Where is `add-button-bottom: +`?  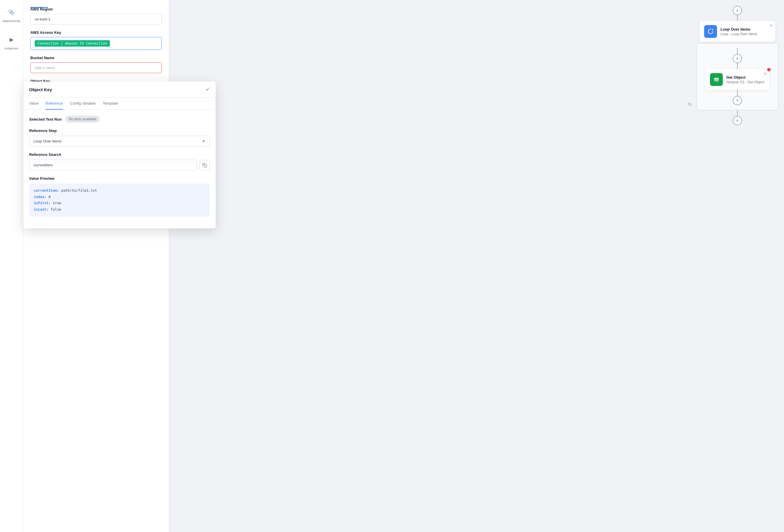 add-button-bottom: + is located at coordinates (737, 121).